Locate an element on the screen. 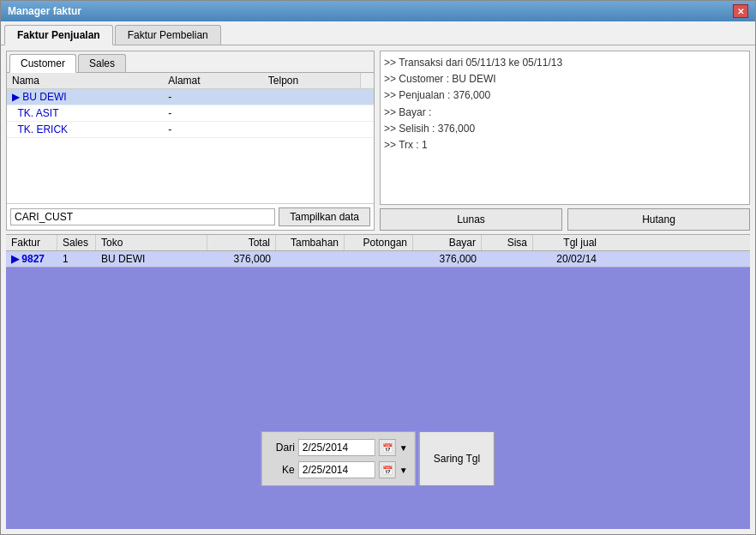 This screenshot has height=535, width=756. cell-total: 376,000 is located at coordinates (242, 259).